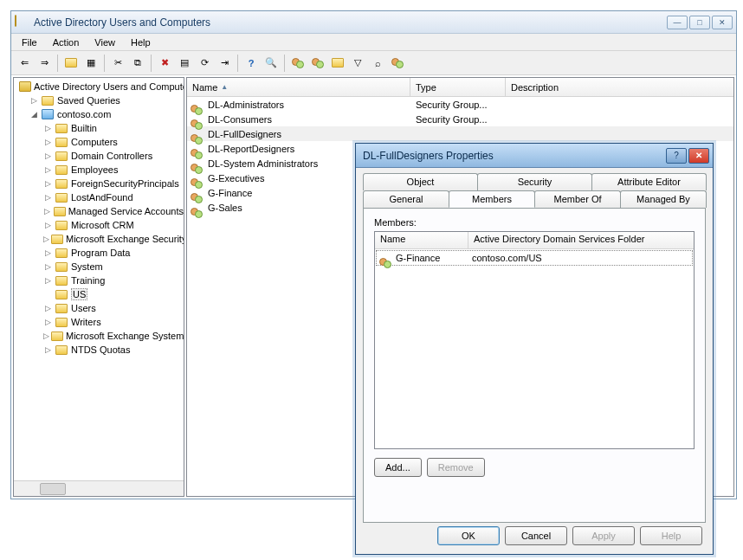 This screenshot has height=560, width=743. I want to click on list-row: DL-ConsumersSecurity Group..., so click(461, 119).